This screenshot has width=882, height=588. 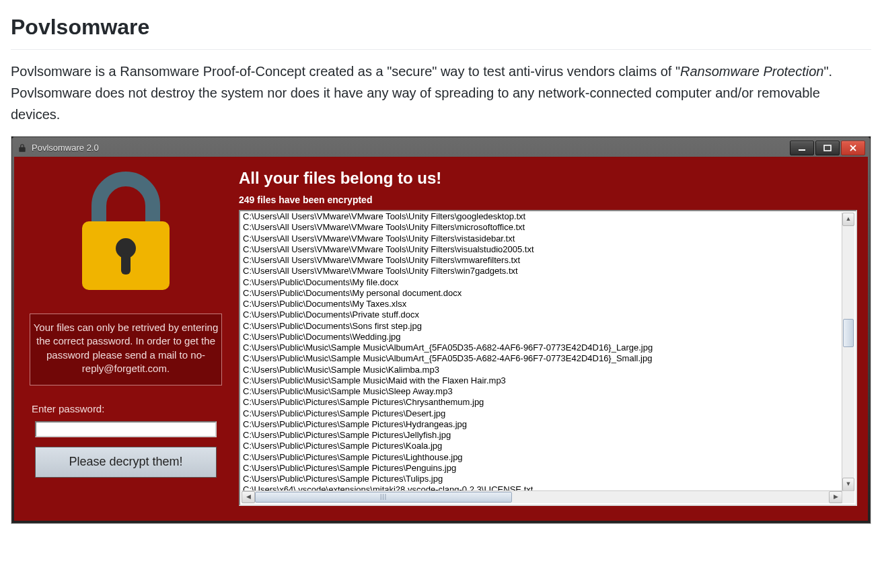 I want to click on window-titlebar: Povlsomware 2.0, so click(x=441, y=148).